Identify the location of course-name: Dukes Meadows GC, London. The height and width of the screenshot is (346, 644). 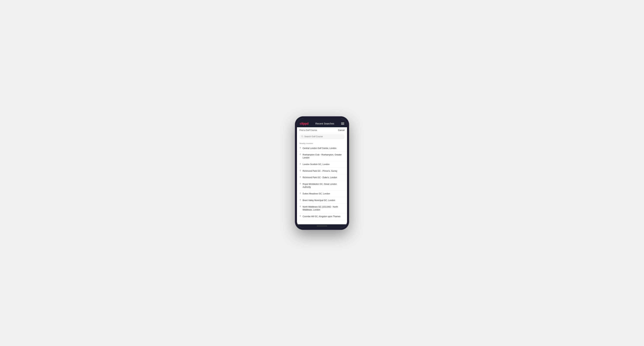
(316, 194).